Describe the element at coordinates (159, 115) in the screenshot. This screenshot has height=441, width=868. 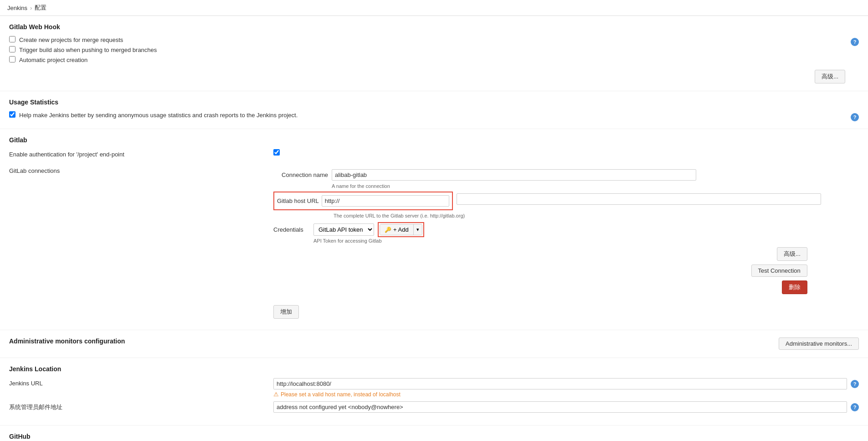
I see `usage-stats-label: Help make Jenkins better by sending anon…` at that location.